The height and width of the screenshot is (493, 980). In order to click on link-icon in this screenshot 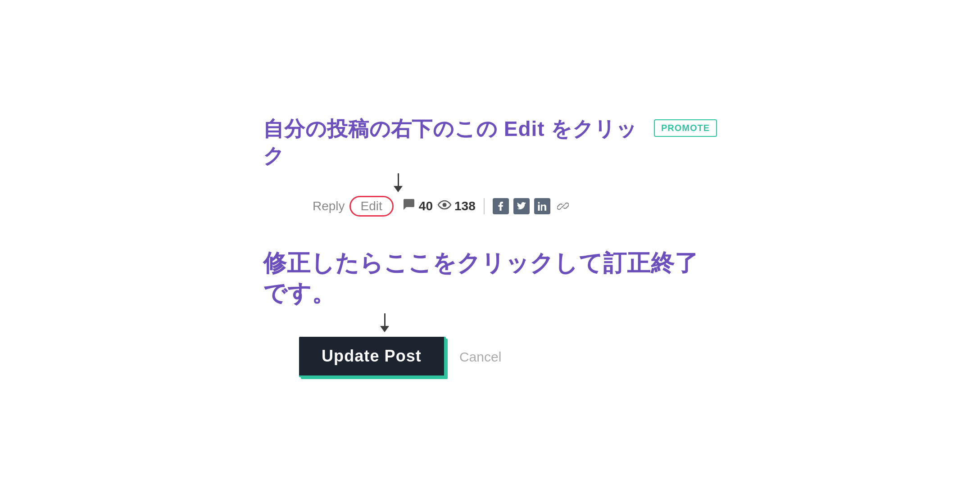, I will do `click(563, 206)`.